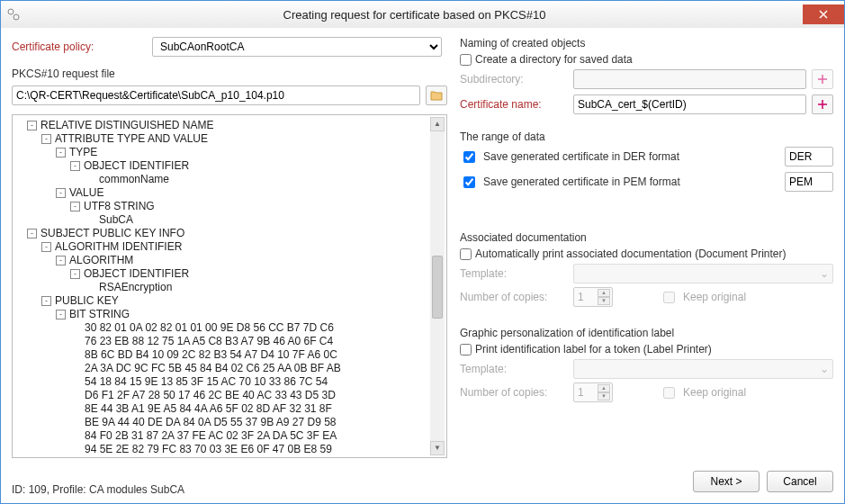  Describe the element at coordinates (209, 448) in the screenshot. I see `tree-node-text: 94 5E 2E 82 79 FC 83 70 03 3E E6 0F 47 0…` at that location.